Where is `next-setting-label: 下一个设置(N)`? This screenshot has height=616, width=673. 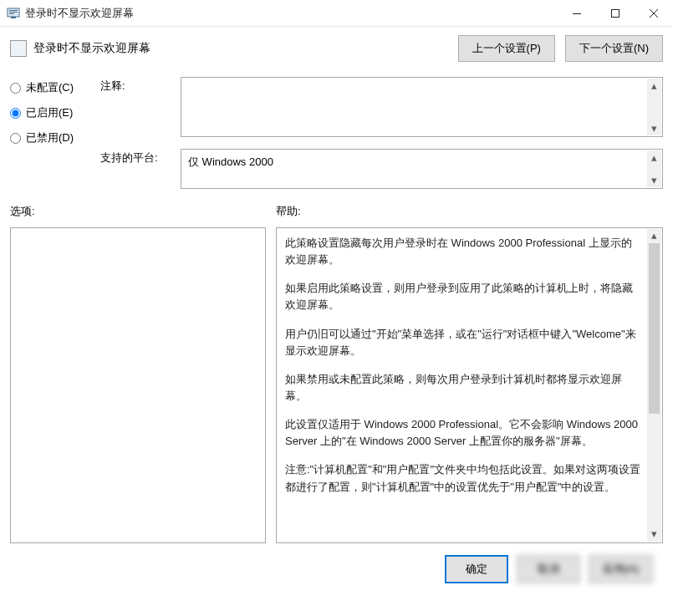 next-setting-label: 下一个设置(N) is located at coordinates (614, 48).